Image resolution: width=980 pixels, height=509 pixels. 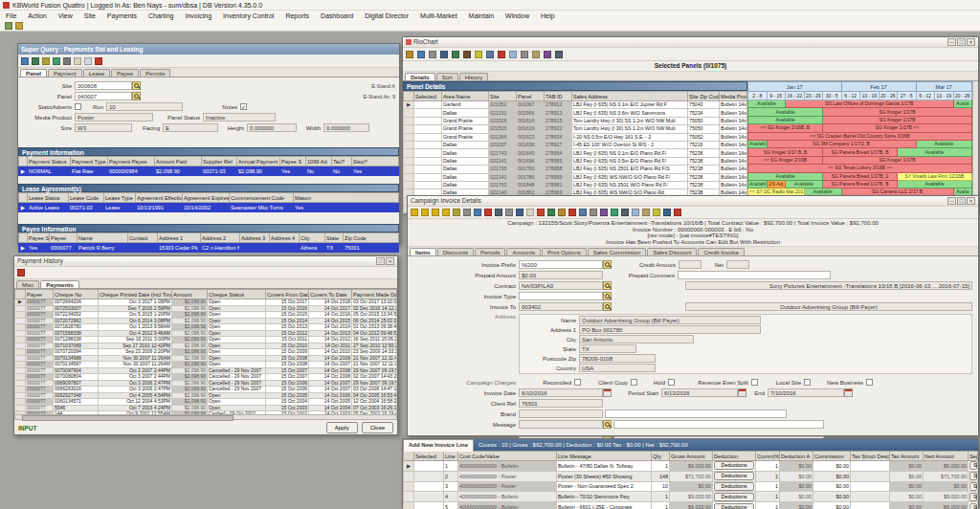 What do you see at coordinates (121, 198) in the screenshot?
I see `column-header: Lease Type` at bounding box center [121, 198].